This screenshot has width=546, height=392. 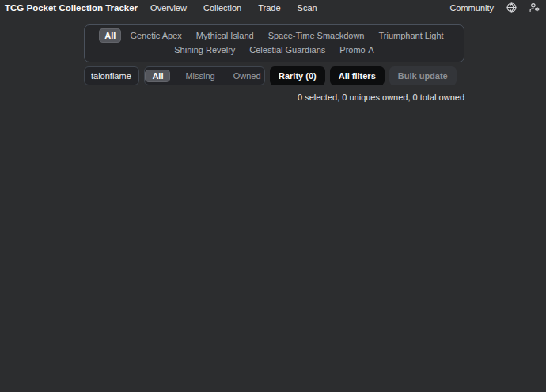 I want to click on filter-toolbar: All Missing Owned Rarity (0) All filters…, so click(x=274, y=76).